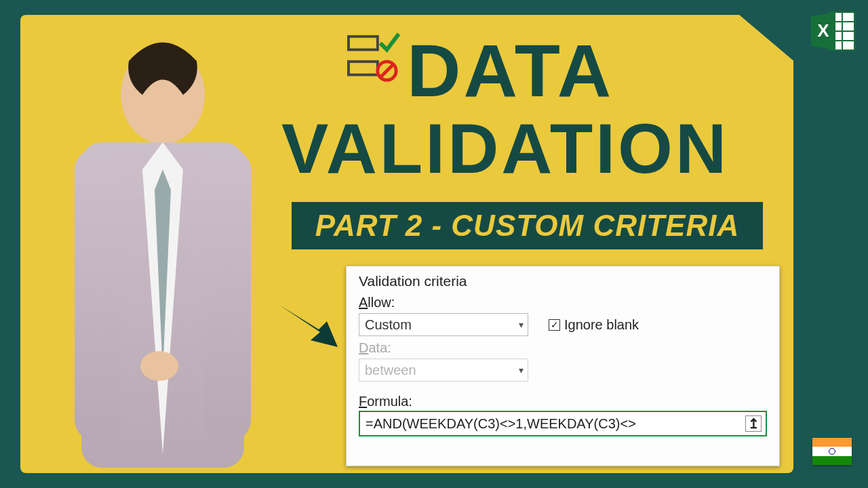 The image size is (868, 488). What do you see at coordinates (563, 348) in the screenshot?
I see `data-label: Data:` at bounding box center [563, 348].